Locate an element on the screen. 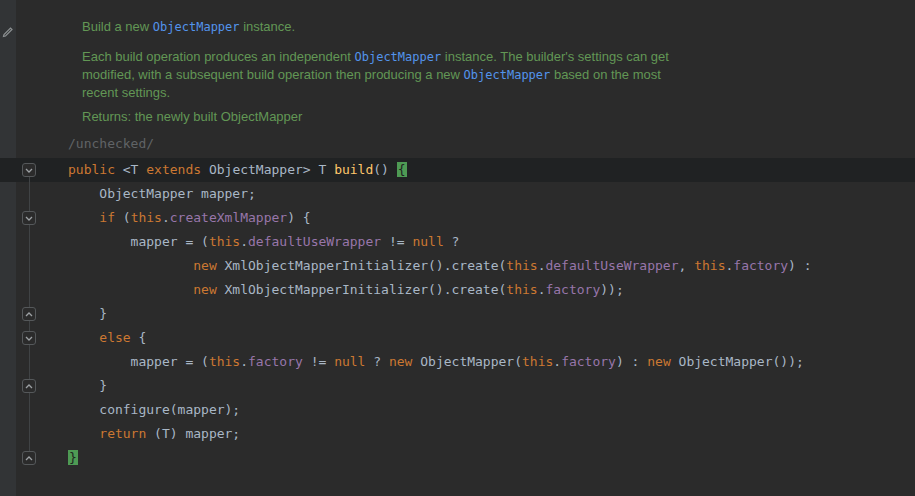  code-token: { is located at coordinates (139, 338).